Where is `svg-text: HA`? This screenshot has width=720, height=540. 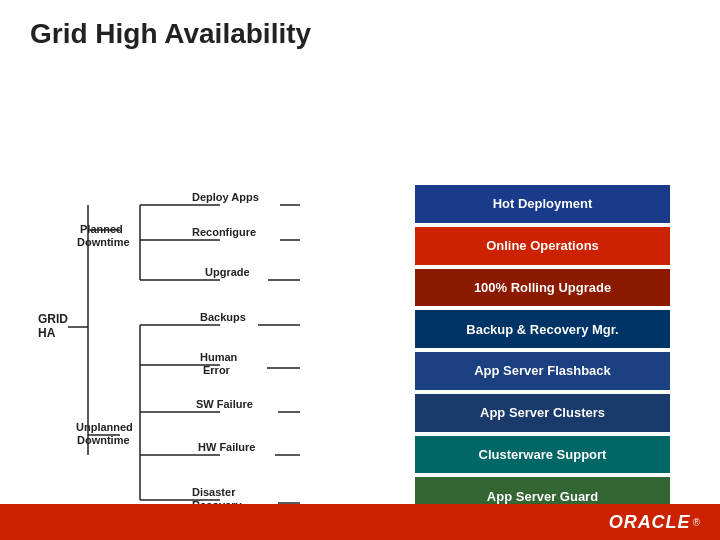 svg-text: HA is located at coordinates (47, 333).